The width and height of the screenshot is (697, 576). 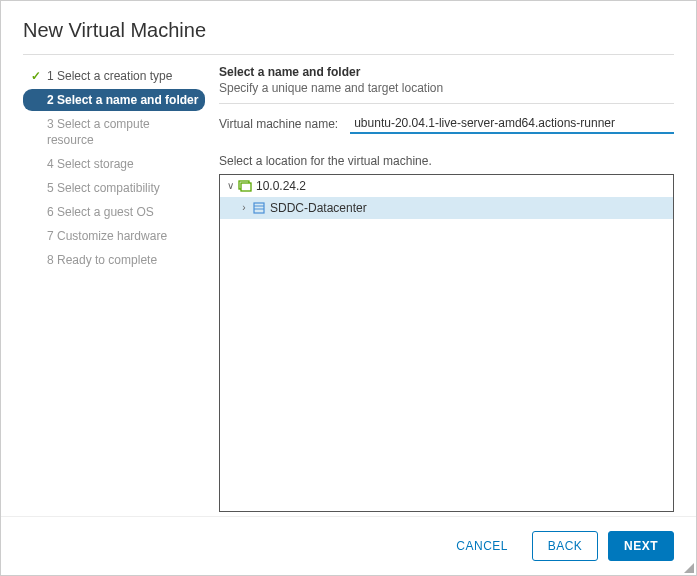 I want to click on section-heading: Select a name and folder, so click(x=446, y=72).